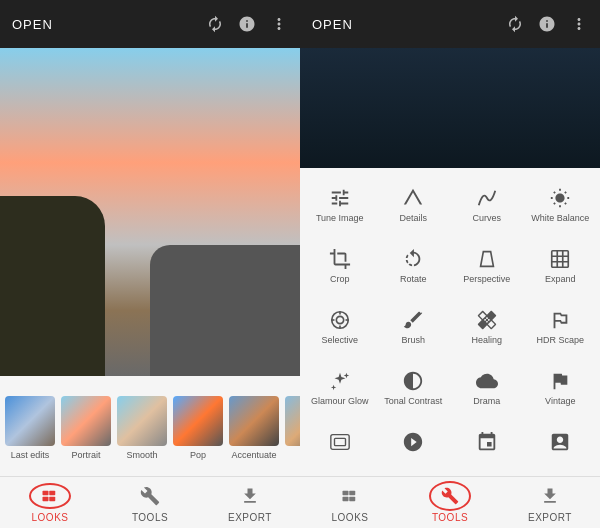  Describe the element at coordinates (547, 24) in the screenshot. I see `right-header-icons` at that location.